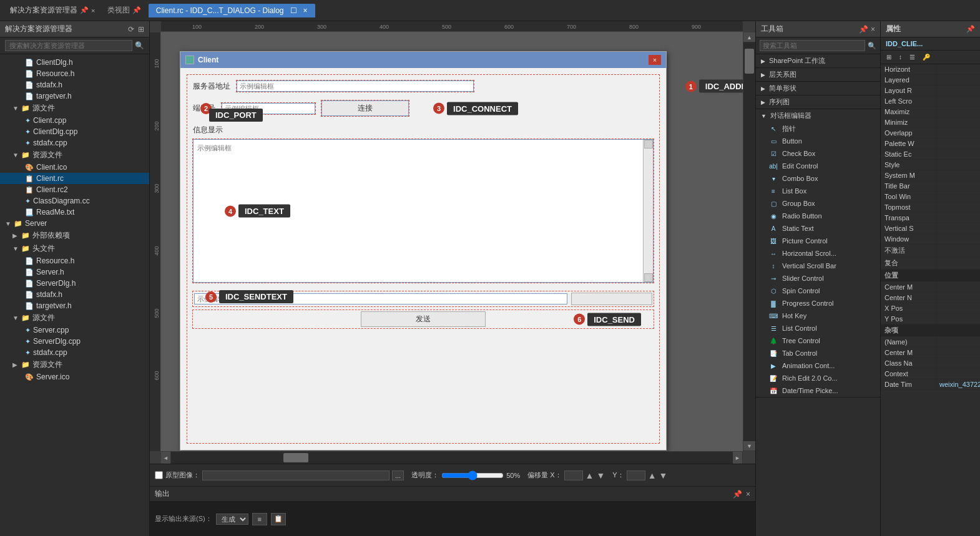 The height and width of the screenshot is (536, 980). Describe the element at coordinates (166, 458) in the screenshot. I see `scroll-left-button: ◄` at that location.